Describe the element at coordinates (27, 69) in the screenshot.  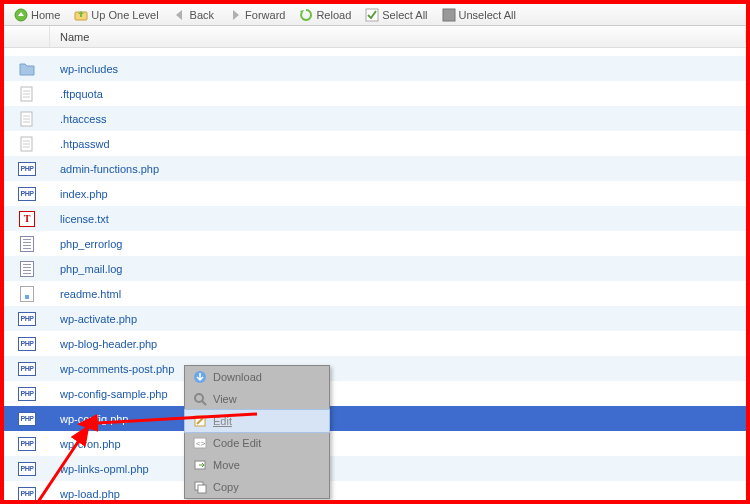
I see `folder-icon` at that location.